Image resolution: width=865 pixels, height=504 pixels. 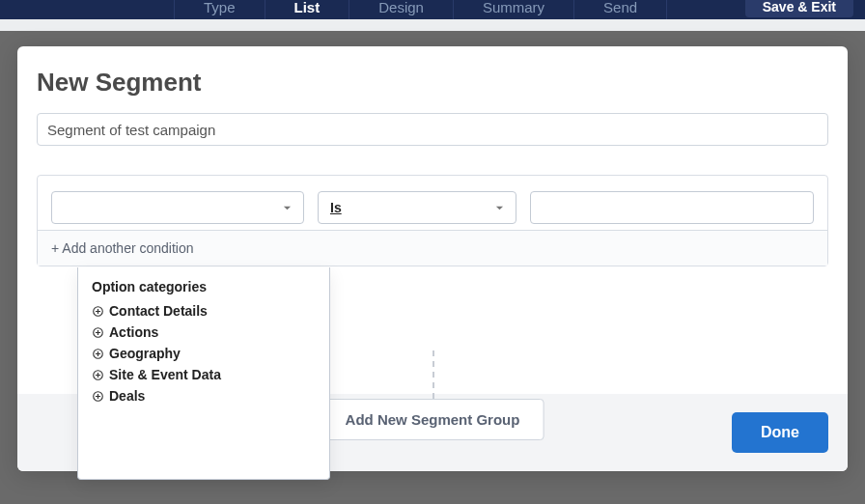 What do you see at coordinates (336, 208) in the screenshot?
I see `operator-dropdown-value: Is` at bounding box center [336, 208].